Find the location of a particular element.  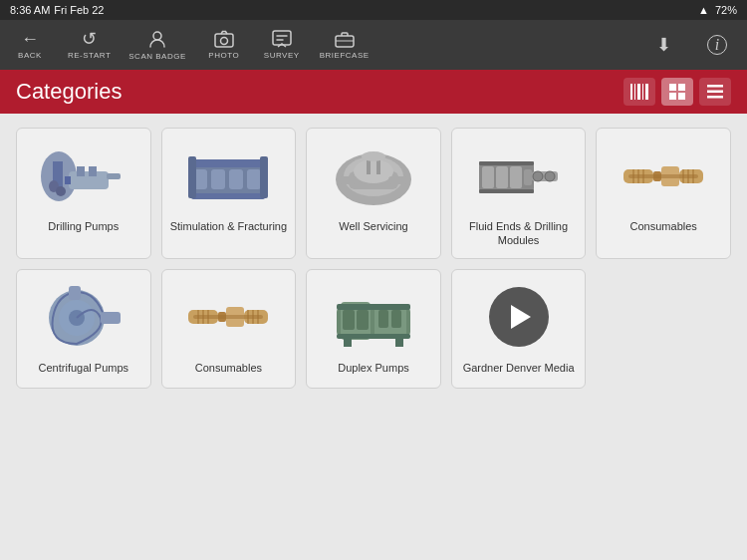

nav-restart: ↺ RE-START is located at coordinates (90, 45).